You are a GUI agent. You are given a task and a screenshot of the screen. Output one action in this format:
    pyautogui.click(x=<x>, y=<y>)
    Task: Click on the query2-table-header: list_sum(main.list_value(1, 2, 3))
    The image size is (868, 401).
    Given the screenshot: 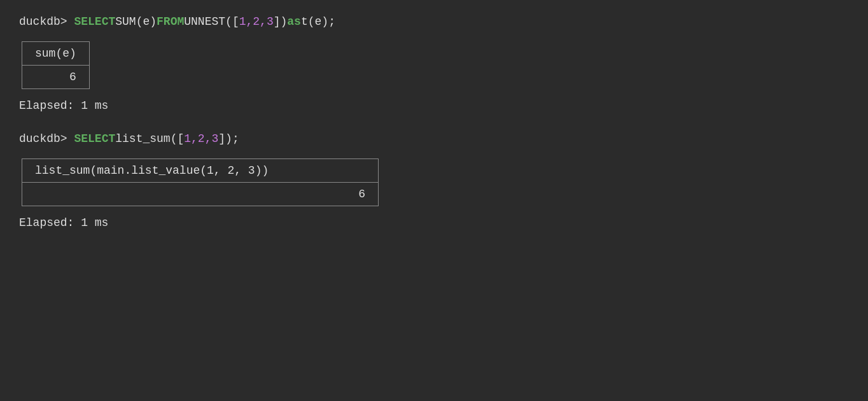 What is the action you would take?
    pyautogui.click(x=200, y=171)
    